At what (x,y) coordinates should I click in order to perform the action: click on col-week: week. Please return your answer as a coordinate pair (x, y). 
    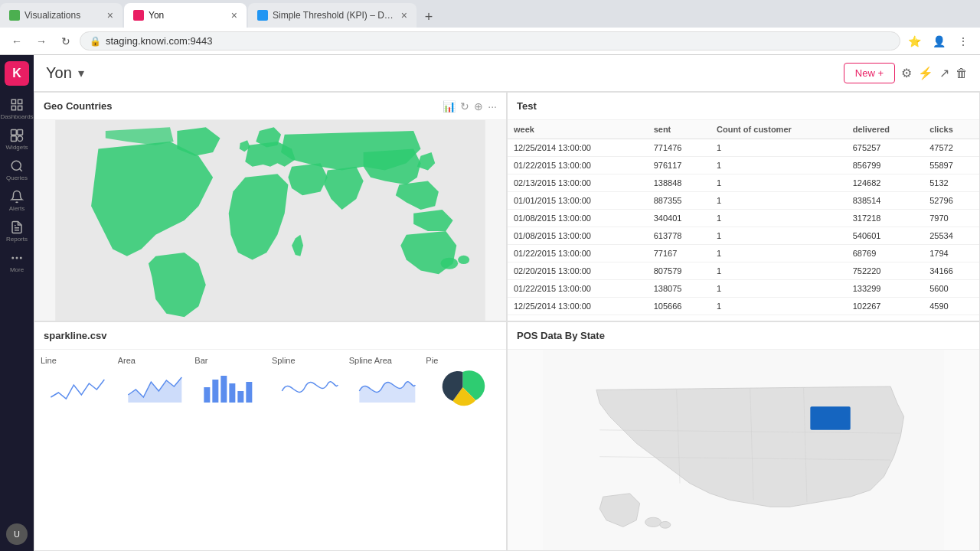
    Looking at the image, I should click on (577, 130).